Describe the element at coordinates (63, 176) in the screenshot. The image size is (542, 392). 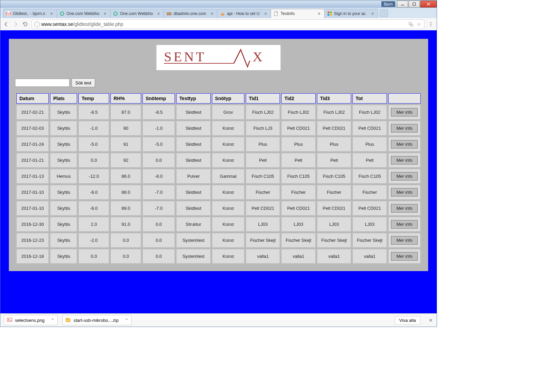
I see `cell-plats: Hemus` at that location.